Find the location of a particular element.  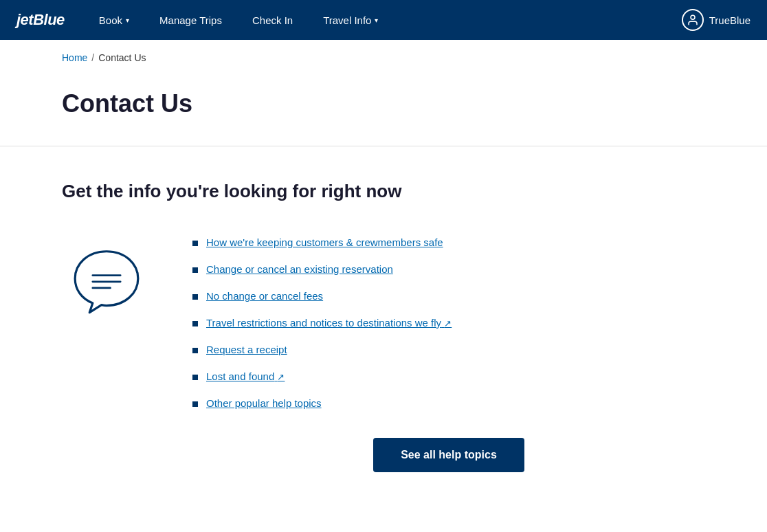

breadcrumb: Home / Contact Us is located at coordinates (384, 58).